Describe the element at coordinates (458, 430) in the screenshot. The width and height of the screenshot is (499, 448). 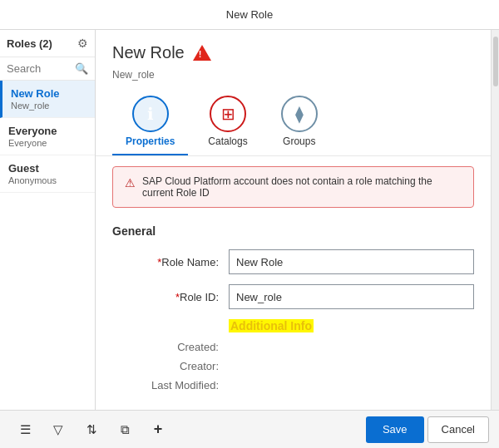
I see `cancel-button: Cancel` at that location.